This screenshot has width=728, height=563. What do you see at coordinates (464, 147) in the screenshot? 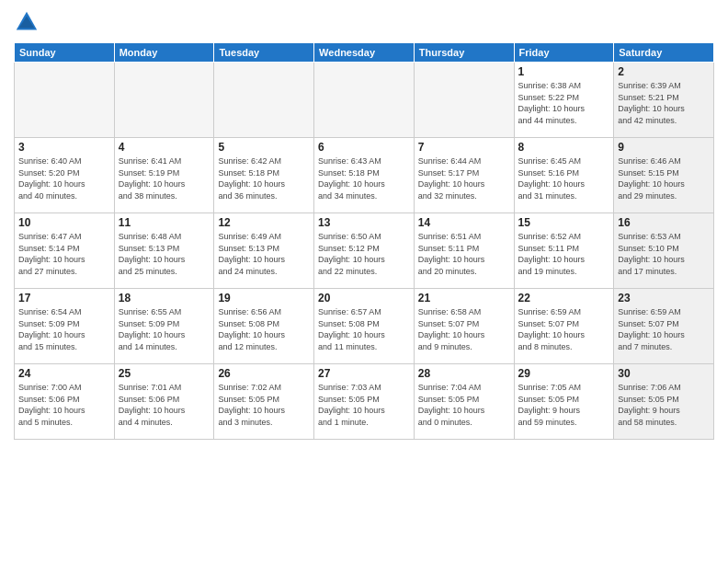
I see `day-number: 7` at bounding box center [464, 147].